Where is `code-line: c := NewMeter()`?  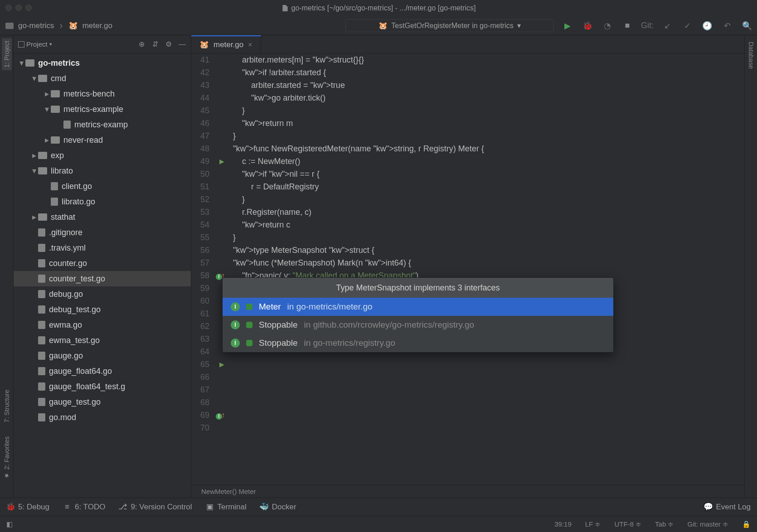
code-line: c := NewMeter() is located at coordinates (489, 161).